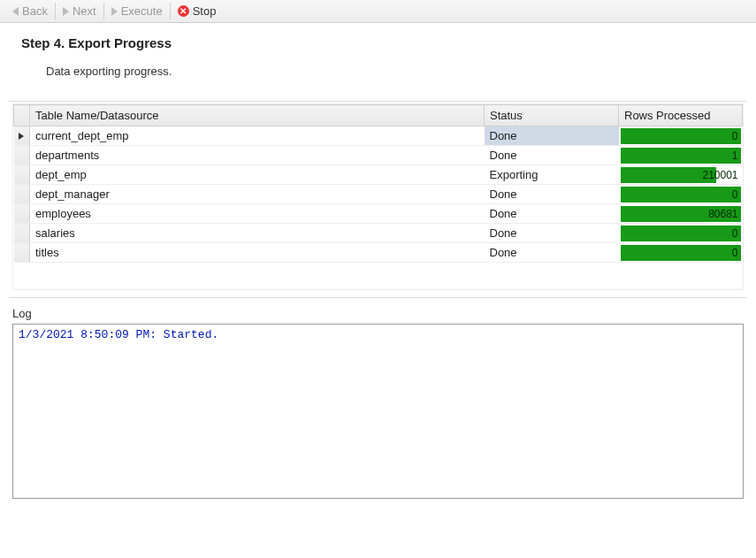  What do you see at coordinates (184, 11) in the screenshot?
I see `stop-icon: ✕` at bounding box center [184, 11].